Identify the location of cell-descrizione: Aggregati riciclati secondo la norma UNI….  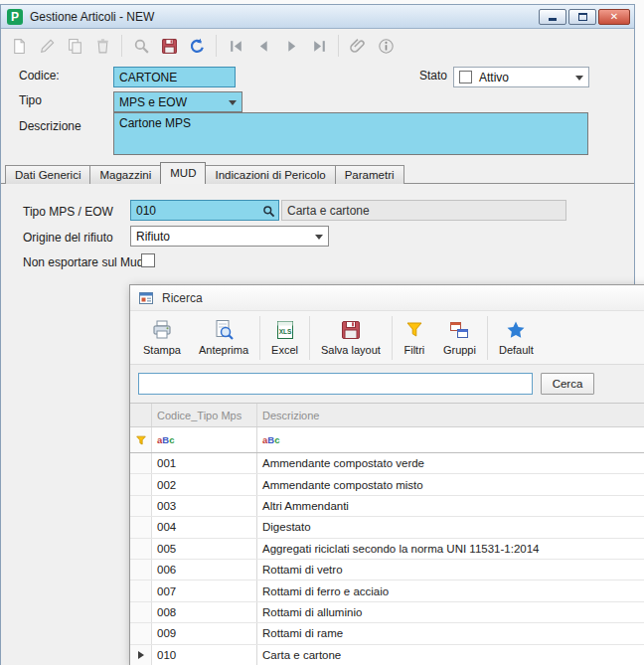
(451, 549).